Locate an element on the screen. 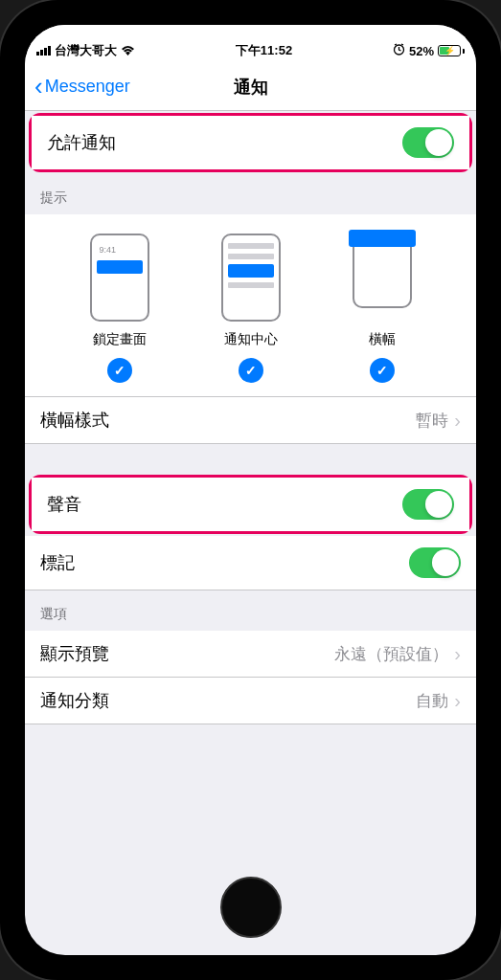 Image resolution: width=501 pixels, height=980 pixels. navigation-bar: ‹ Messenger 通知 is located at coordinates (251, 87).